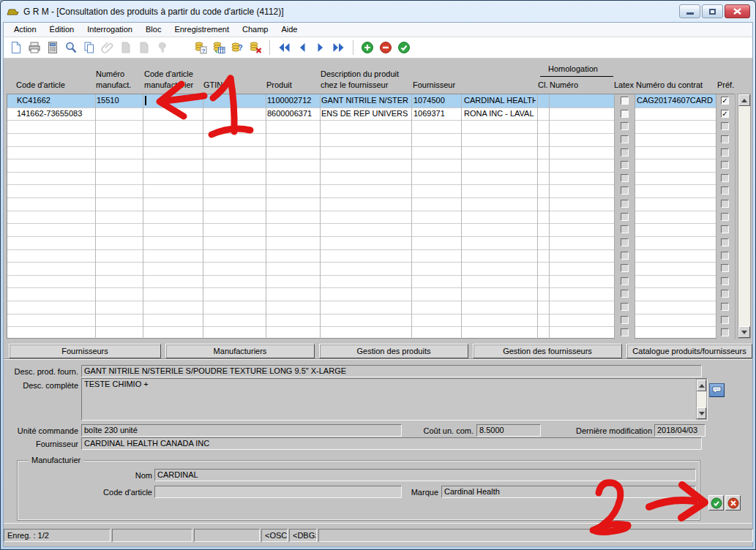 This screenshot has width=756, height=550. I want to click on calculator-button, so click(53, 48).